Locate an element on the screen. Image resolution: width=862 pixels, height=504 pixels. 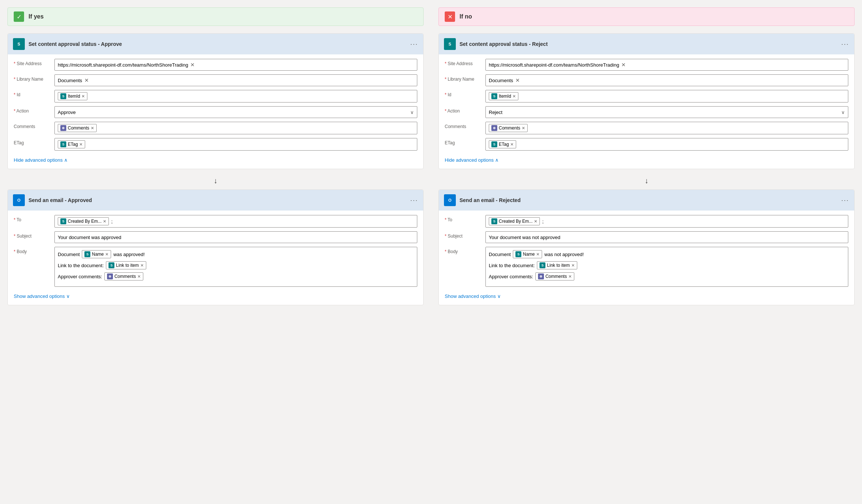
sharepoint-icon-approve: S is located at coordinates (19, 44).